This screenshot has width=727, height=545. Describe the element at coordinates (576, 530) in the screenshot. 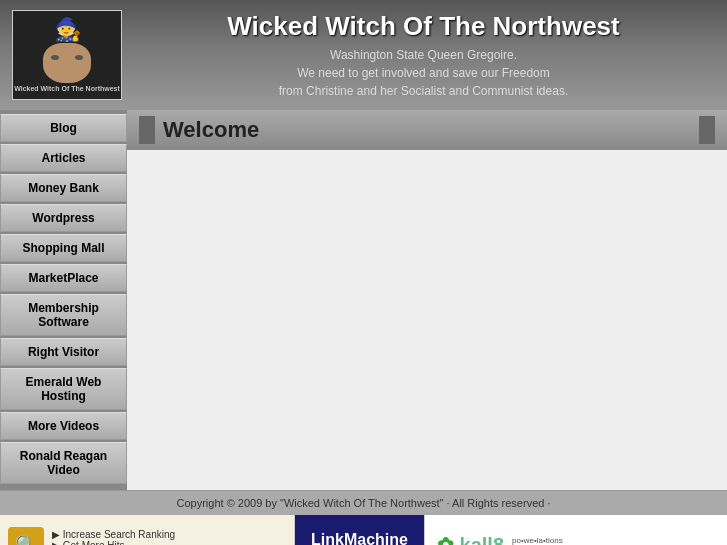

I see `ad-kall8: ✿ kall8 po•we•la•tions instant activatio…` at that location.